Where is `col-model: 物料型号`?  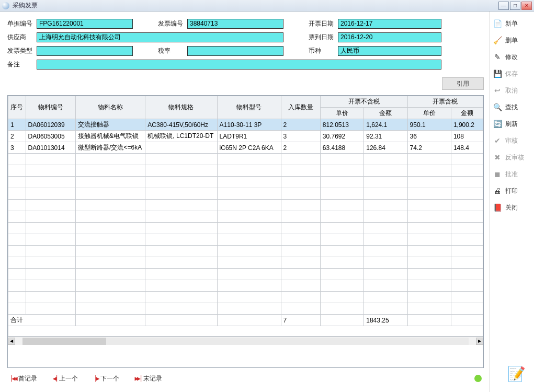
col-model: 物料型号 is located at coordinates (249, 108).